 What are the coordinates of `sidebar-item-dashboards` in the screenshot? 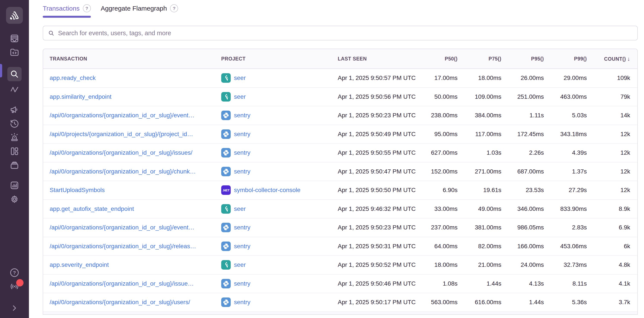 It's located at (14, 151).